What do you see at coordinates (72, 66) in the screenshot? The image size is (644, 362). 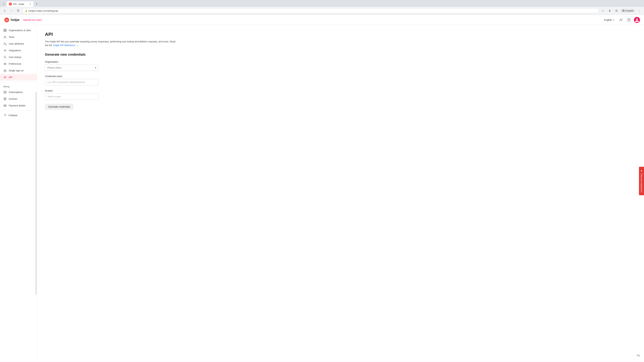 I see `organization-form-group: Organization Please select...` at bounding box center [72, 66].